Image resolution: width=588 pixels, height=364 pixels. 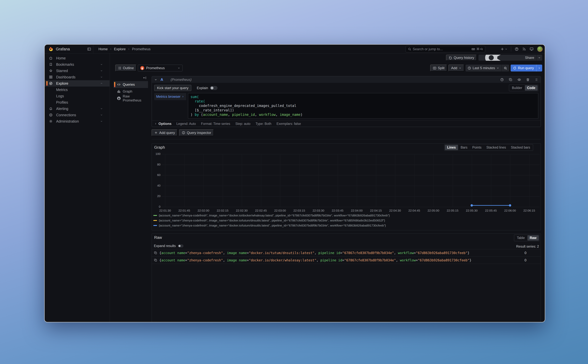 What do you see at coordinates (169, 246) in the screenshot?
I see `expand-results-control: Expand results` at bounding box center [169, 246].